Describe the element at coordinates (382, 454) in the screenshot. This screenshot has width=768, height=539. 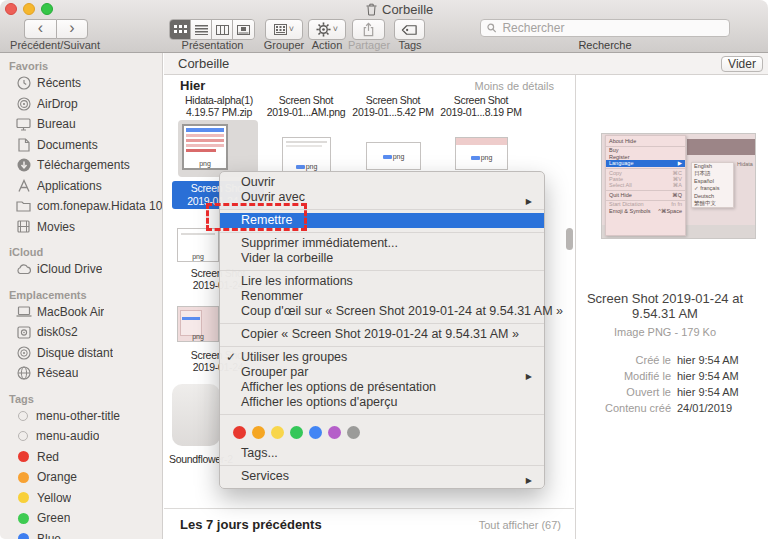
I see `menu-item-tags: Tags...` at that location.